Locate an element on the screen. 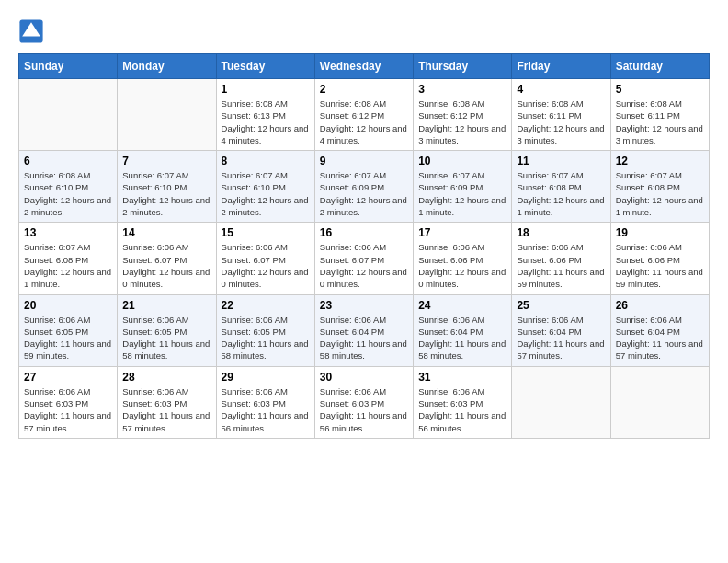 Image resolution: width=728 pixels, height=563 pixels. calendar-week-row: 6Sunrise: 6:08 AM Sunset: 6:10 PM Daylig… is located at coordinates (364, 187).